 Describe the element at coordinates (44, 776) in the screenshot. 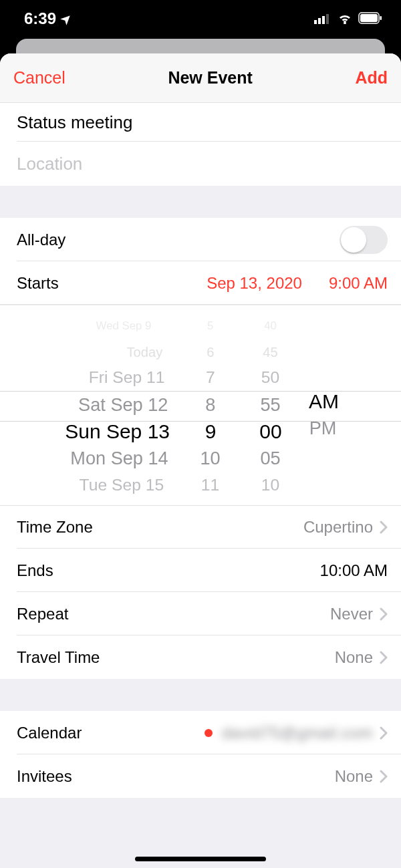

I see `invitees-label: Invitees` at that location.